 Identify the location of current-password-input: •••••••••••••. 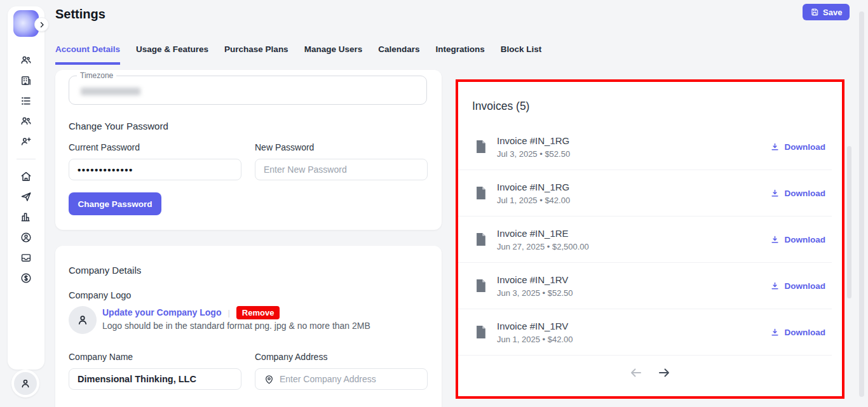
(155, 170).